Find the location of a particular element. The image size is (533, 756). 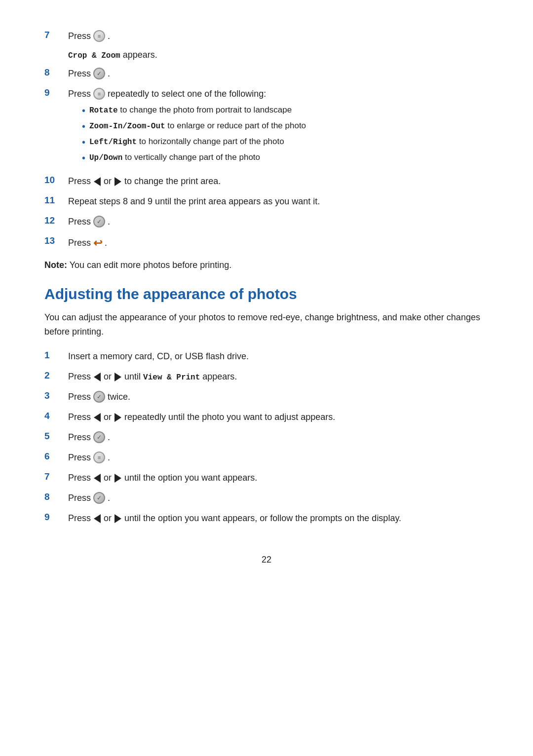

crop-zoom-label: Crop & Zoom is located at coordinates (94, 56).